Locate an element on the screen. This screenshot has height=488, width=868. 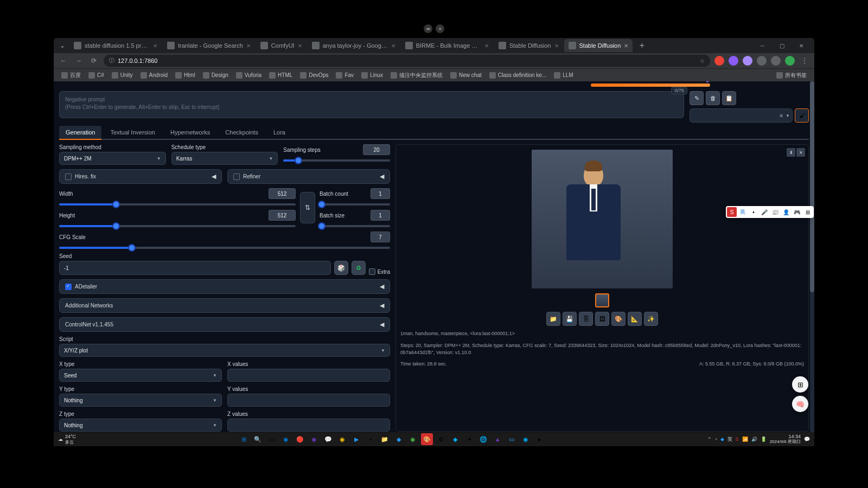
bookmark: C# is located at coordinates (97, 75).